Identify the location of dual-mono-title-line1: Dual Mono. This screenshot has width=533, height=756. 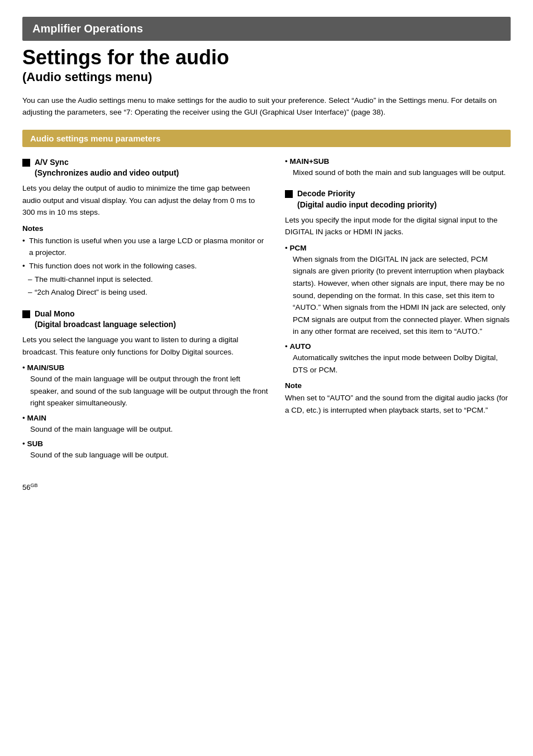
(105, 314).